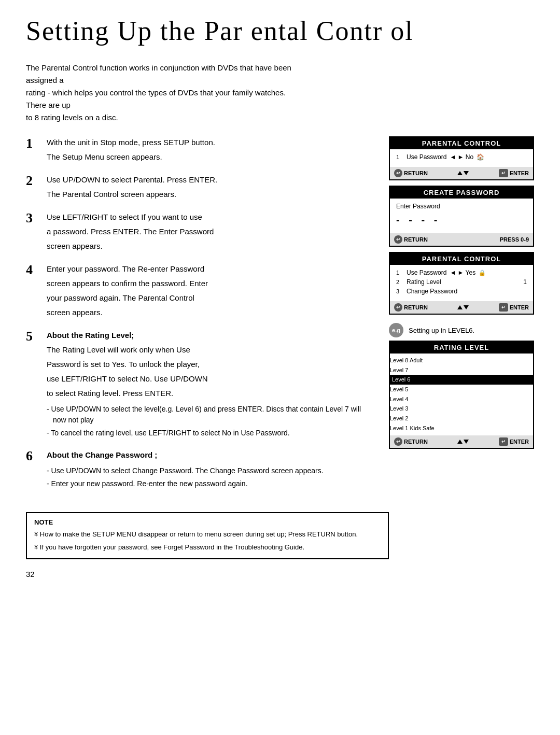 The height and width of the screenshot is (735, 560). Describe the element at coordinates (514, 239) in the screenshot. I see `panel2-press-text: PRESS 0-9` at that location.